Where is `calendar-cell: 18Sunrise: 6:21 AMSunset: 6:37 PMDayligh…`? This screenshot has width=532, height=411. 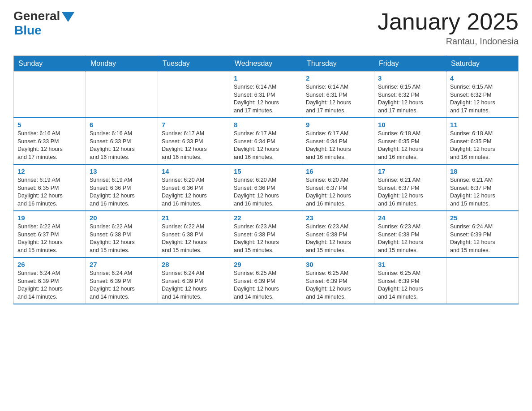 calendar-cell: 18Sunrise: 6:21 AMSunset: 6:37 PMDayligh… is located at coordinates (483, 188).